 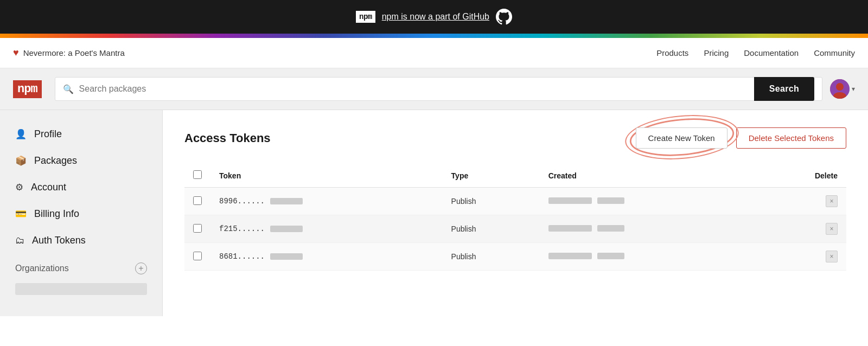 I want to click on site-label-wrap: ♥ Nevermore: a Poet's Mantra, so click(x=69, y=53).